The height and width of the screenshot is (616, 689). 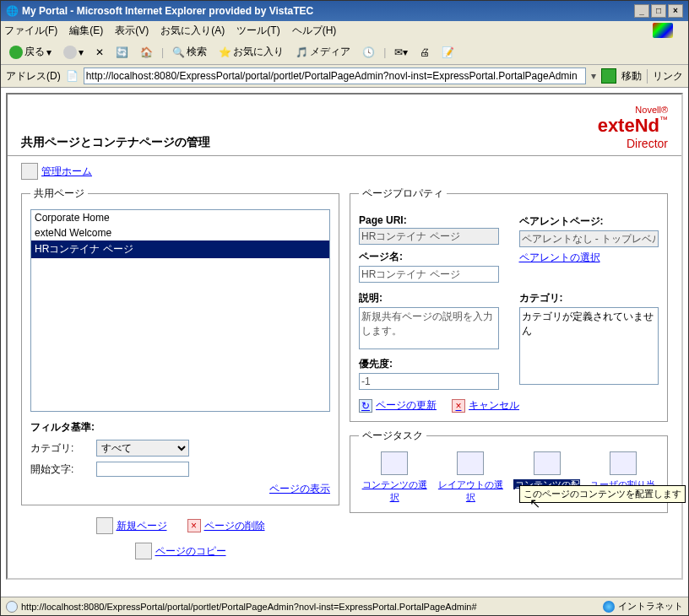 I want to click on toolbar: 戻る ▾ ▾ ✕ 🔄 🏠 | 🔍検索 ⭐お気に入り 🎵メディア 🕓 | ✉▾ 🖨…, so click(x=344, y=52).